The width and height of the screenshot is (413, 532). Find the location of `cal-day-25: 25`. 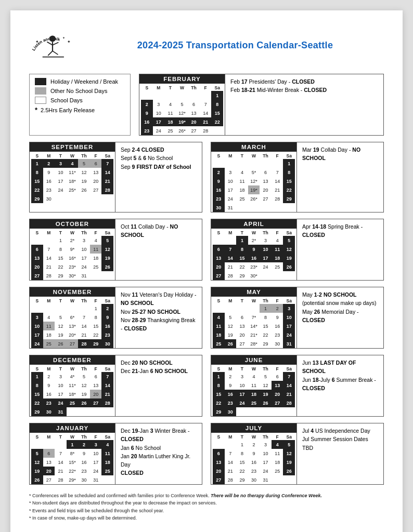

cal-day-25: 25 is located at coordinates (171, 131).